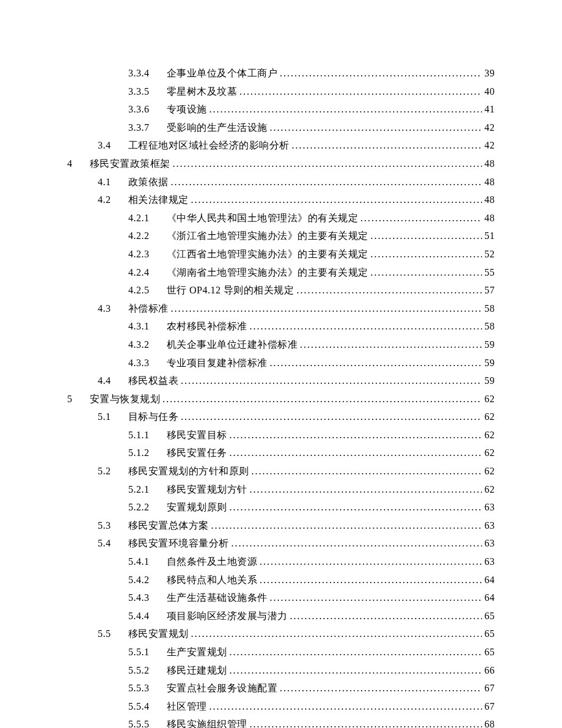 The height and width of the screenshot is (728, 562). Describe the element at coordinates (268, 254) in the screenshot. I see `toc-entry-title: 《江西省土地管理实施办法》的主要有关规定` at that location.